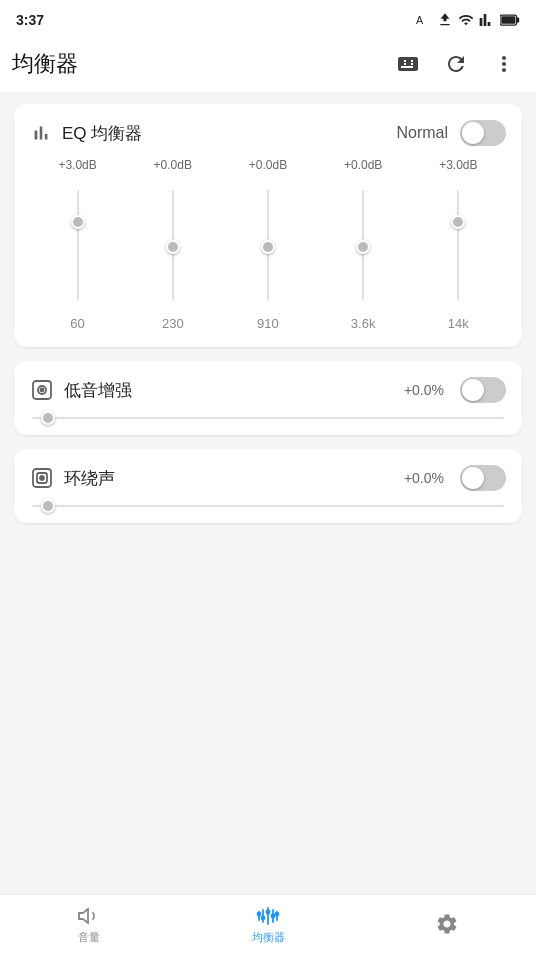 Image resolution: width=536 pixels, height=954 pixels. Describe the element at coordinates (458, 324) in the screenshot. I see `eq-freq-4: 14k` at that location.